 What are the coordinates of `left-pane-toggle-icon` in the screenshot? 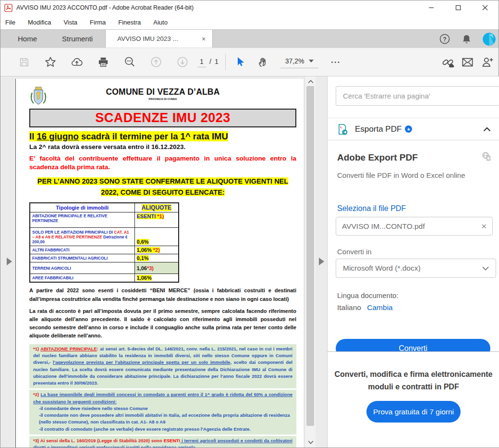 It's located at (10, 261).